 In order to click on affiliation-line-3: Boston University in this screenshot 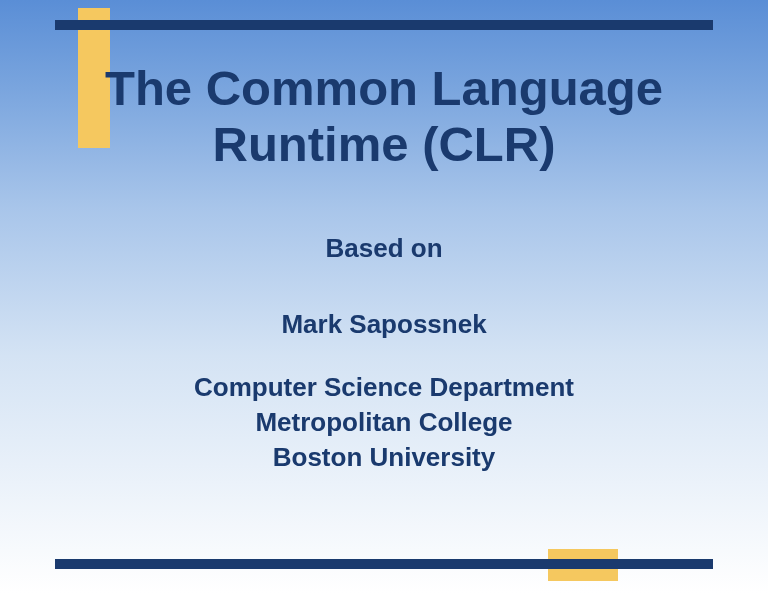, I will do `click(384, 458)`.